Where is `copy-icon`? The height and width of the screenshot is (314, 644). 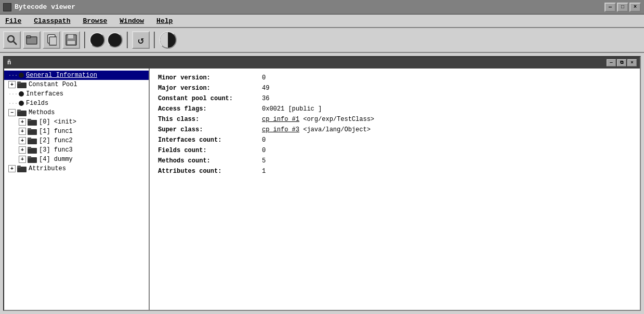
copy-icon is located at coordinates (51, 40).